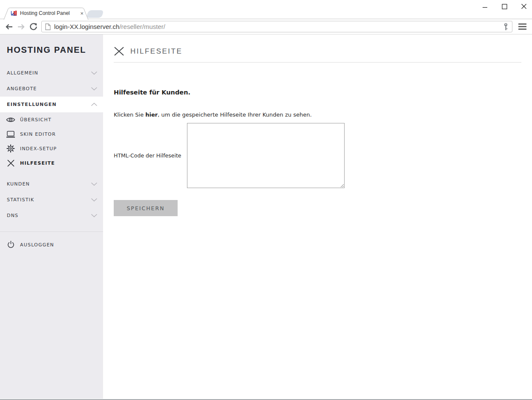  Describe the element at coordinates (52, 215) in the screenshot. I see `sidebar-item-dns: DNS` at that location.